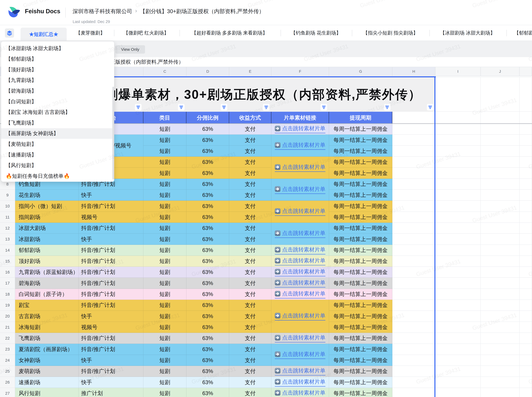 This screenshot has width=532, height=397. I want to click on cell-platform-name-r22: 飞鹰剧场, so click(47, 338).